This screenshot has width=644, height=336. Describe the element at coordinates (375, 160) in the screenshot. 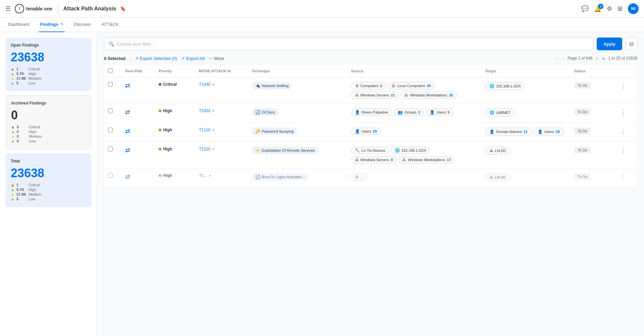

I see `source-winservers2-label: Windows Servers` at that location.